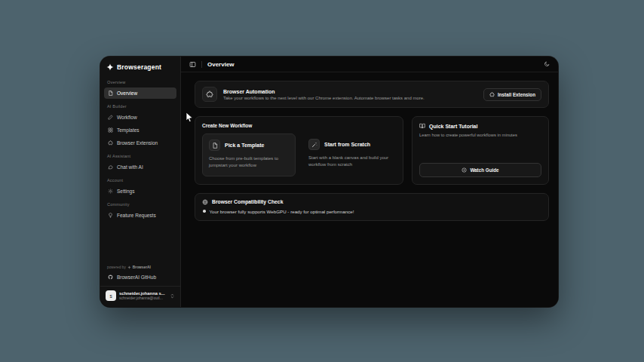 This screenshot has height=362, width=644. Describe the element at coordinates (247, 202) in the screenshot. I see `compatibility-title: Browser Compatibility Check` at that location.